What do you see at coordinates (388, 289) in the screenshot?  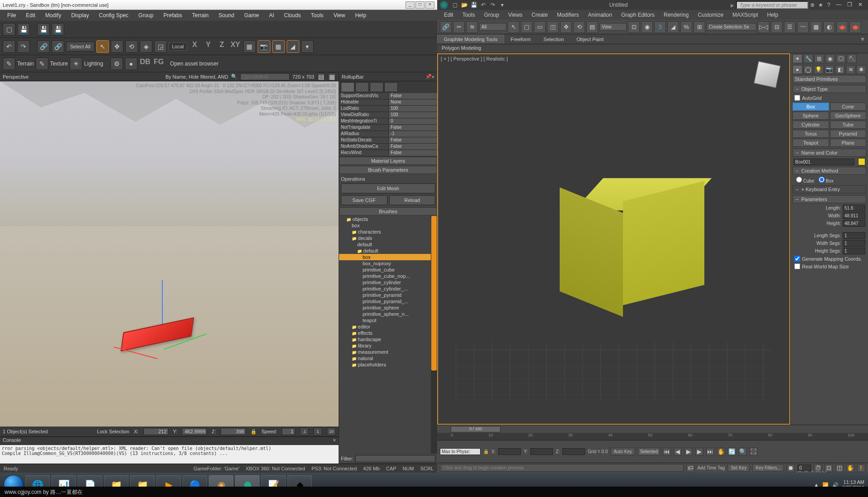 I see `tree-item: primitive_cylinder_...` at bounding box center [388, 289].